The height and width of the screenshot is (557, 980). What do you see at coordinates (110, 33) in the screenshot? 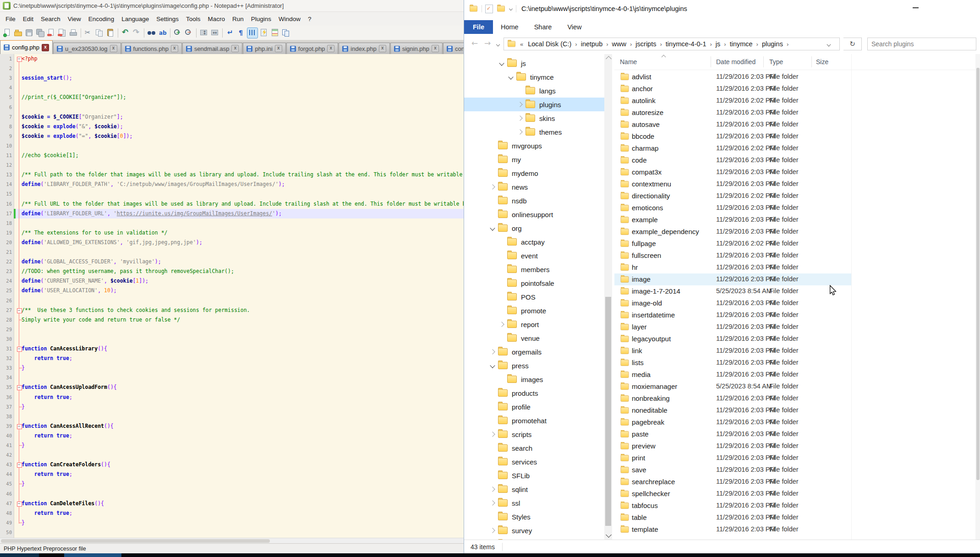
I see `paste-icon` at bounding box center [110, 33].